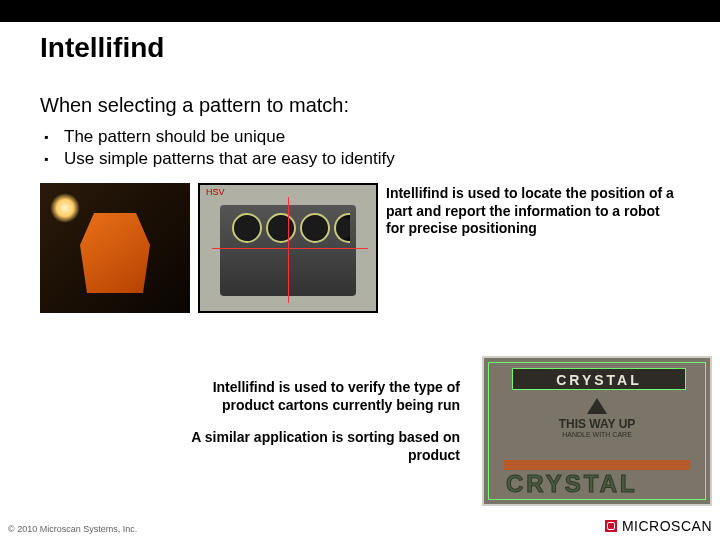  What do you see at coordinates (288, 250) in the screenshot?
I see `crosshair-vertical` at bounding box center [288, 250].